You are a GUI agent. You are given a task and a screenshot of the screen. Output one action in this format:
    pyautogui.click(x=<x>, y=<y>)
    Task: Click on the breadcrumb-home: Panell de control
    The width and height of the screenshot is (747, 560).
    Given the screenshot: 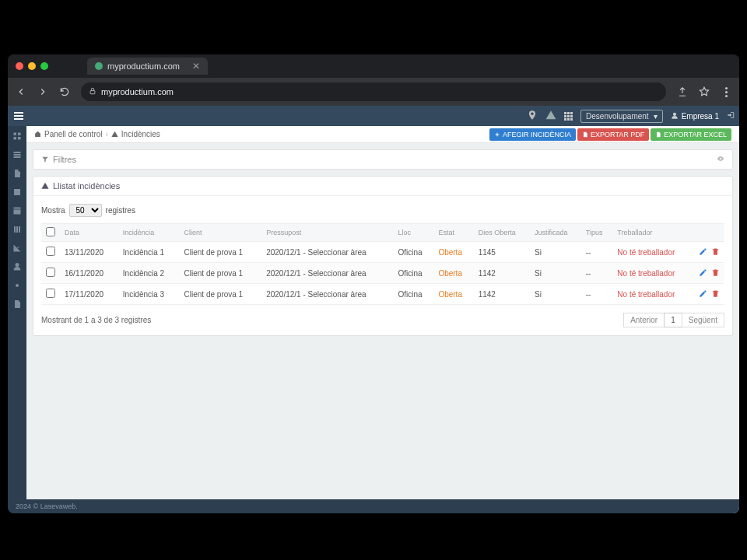 What is the action you would take?
    pyautogui.click(x=73, y=134)
    